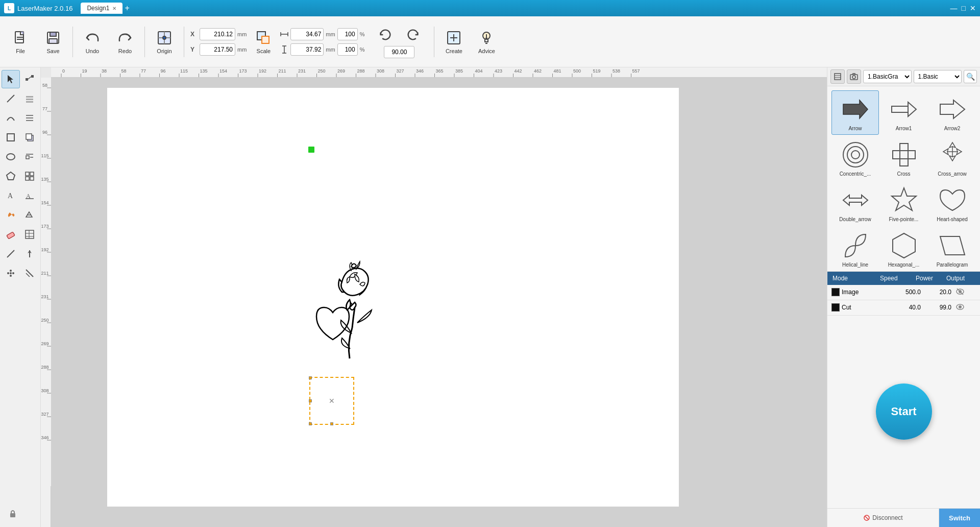 This screenshot has height=527, width=980. Describe the element at coordinates (30, 234) in the screenshot. I see `table-tool` at that location.